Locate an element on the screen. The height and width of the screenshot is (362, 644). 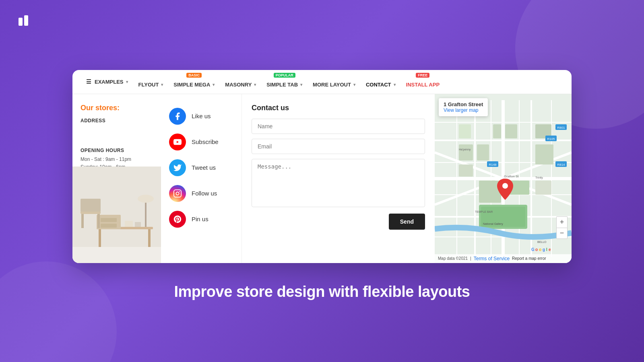
map-data-text: Map data ©2021 is located at coordinates (453, 258).